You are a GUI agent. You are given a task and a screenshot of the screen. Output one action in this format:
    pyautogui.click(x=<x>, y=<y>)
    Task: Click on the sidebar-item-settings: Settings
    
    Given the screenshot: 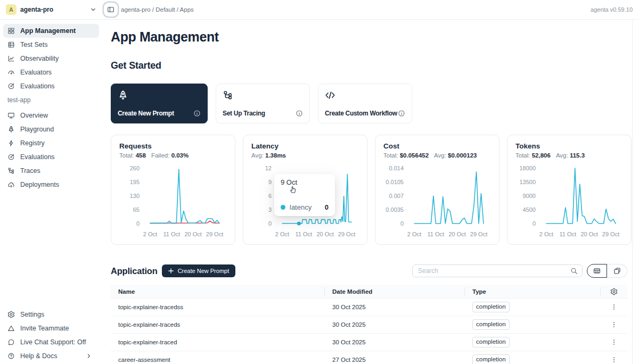 What is the action you would take?
    pyautogui.click(x=51, y=315)
    